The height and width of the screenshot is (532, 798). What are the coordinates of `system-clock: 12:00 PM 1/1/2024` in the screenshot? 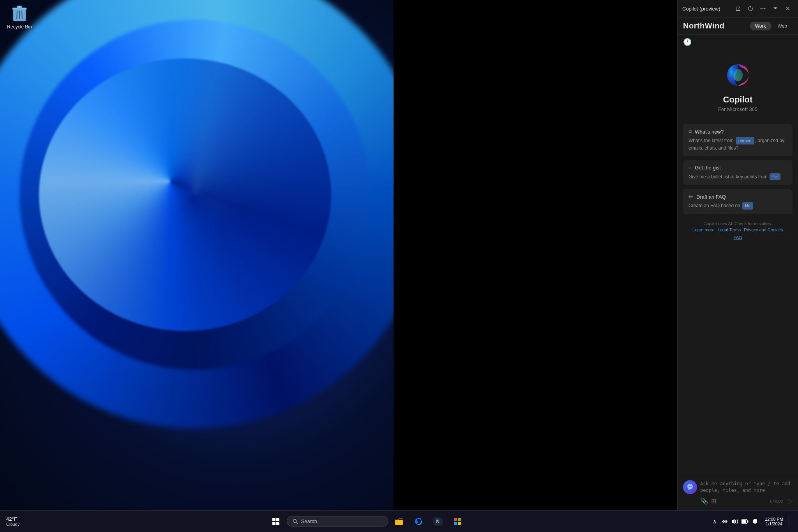 It's located at (774, 521).